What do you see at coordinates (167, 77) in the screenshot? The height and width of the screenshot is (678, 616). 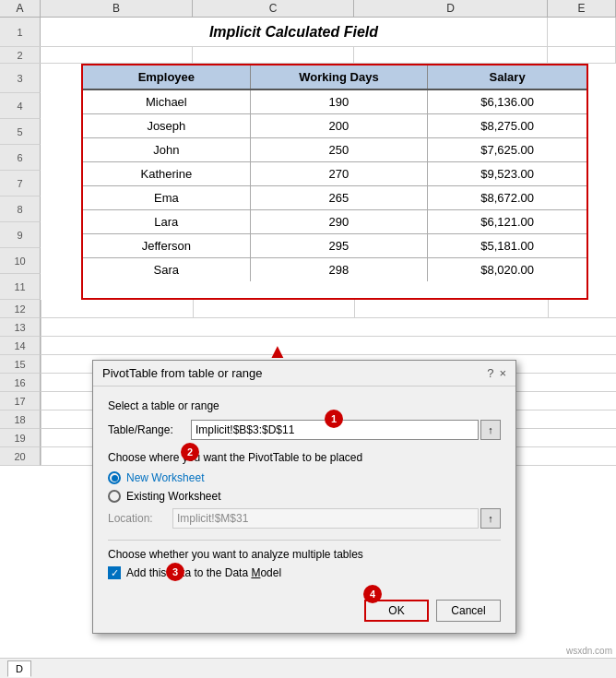 I see `th-employee: Employee` at bounding box center [167, 77].